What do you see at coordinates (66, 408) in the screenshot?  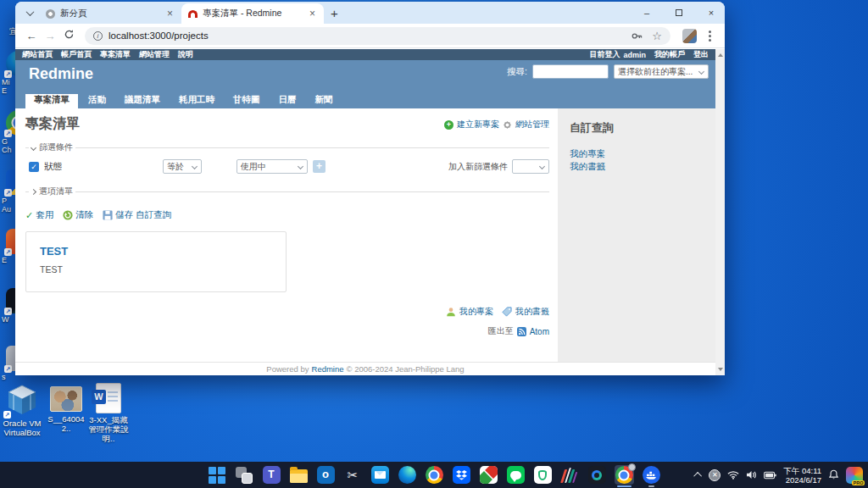 I see `desktop-icon-photo: S__640042..` at bounding box center [66, 408].